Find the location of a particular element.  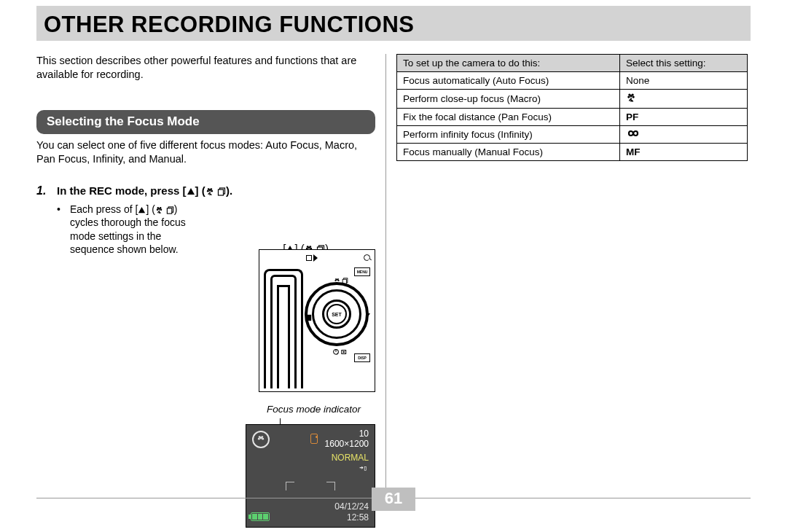

title-bar: OTHER RECORDING FUNCTIONS is located at coordinates (394, 23).